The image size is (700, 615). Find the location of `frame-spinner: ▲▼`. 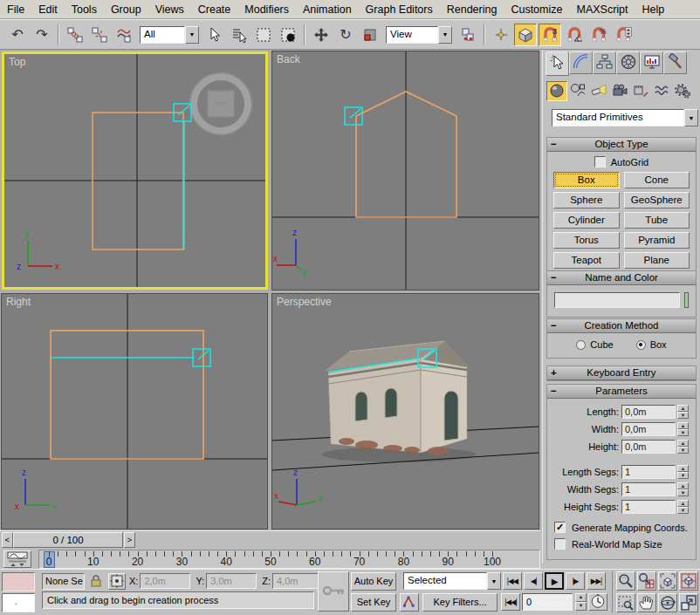

frame-spinner: ▲▼ is located at coordinates (581, 602).